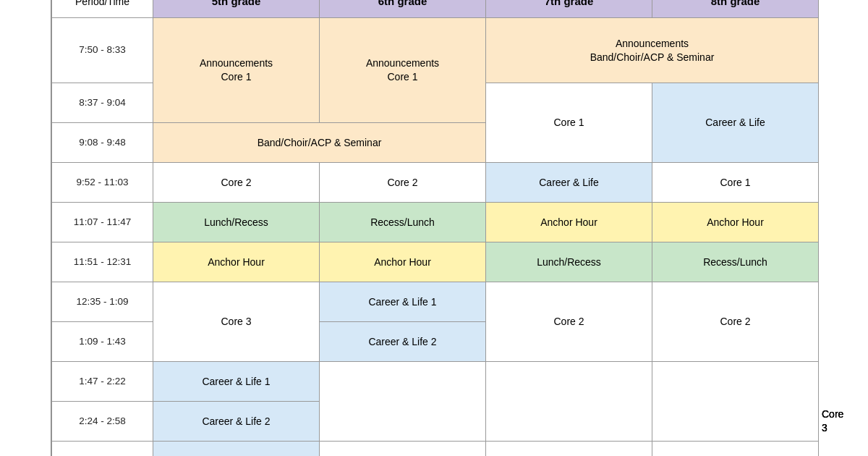 This screenshot has width=868, height=456. I want to click on time-cell-1: 8:37 - 9:04, so click(103, 103).